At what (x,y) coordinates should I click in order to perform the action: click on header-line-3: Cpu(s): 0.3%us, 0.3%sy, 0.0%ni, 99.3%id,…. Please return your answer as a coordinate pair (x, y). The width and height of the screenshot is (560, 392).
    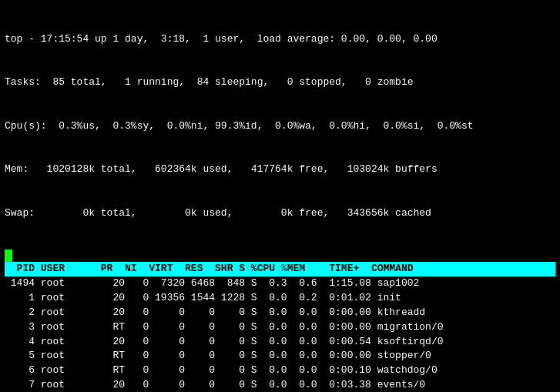
    Looking at the image, I should click on (280, 126).